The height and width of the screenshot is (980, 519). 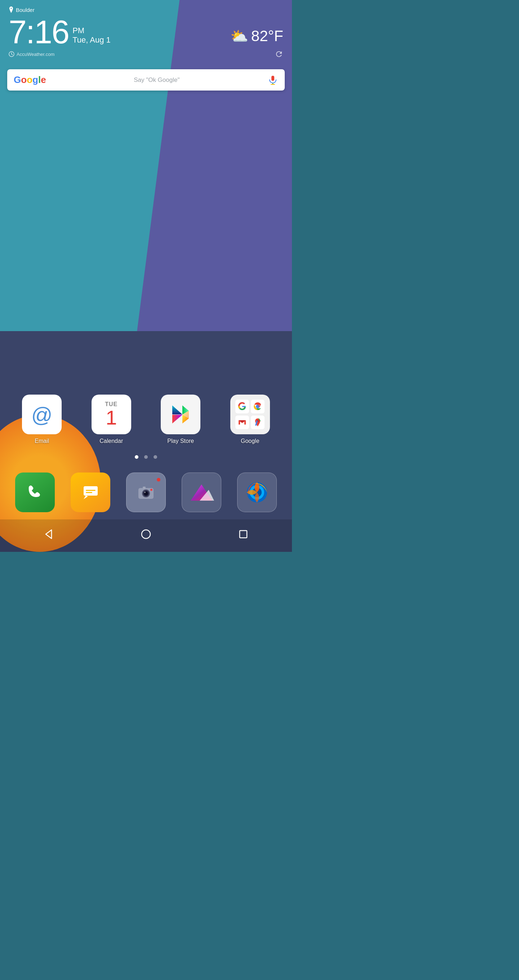 What do you see at coordinates (92, 35) in the screenshot?
I see `time-right: PM Tue, Aug 1` at bounding box center [92, 35].